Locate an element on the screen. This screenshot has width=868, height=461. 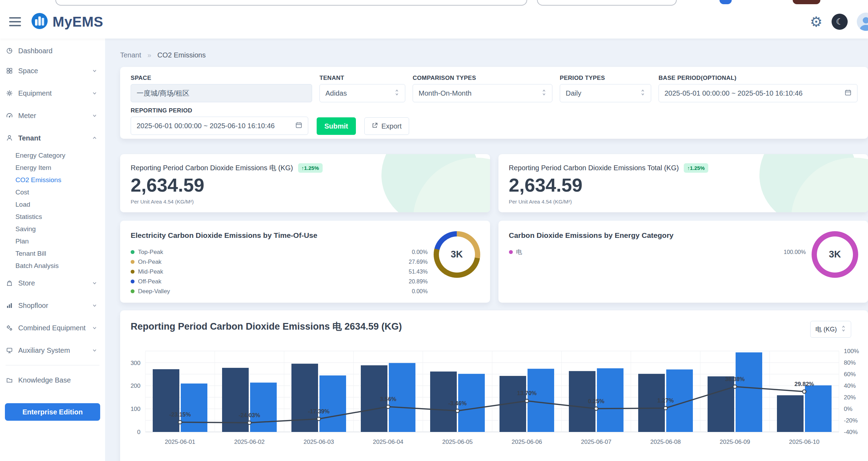
navbar-actions: ⚙ ☾ is located at coordinates (839, 22).